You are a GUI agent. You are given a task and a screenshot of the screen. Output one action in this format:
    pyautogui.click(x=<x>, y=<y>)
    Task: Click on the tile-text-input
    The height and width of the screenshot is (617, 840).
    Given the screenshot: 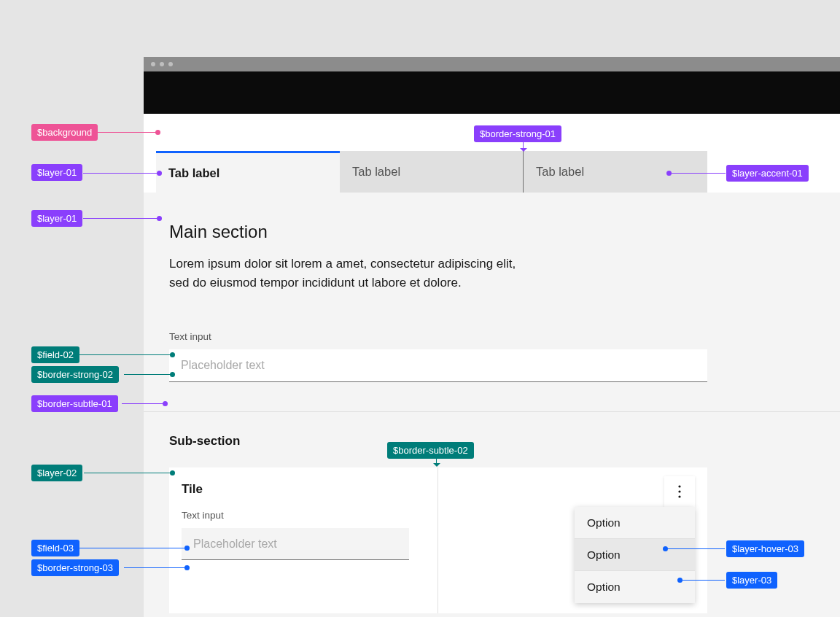 What is the action you would take?
    pyautogui.click(x=295, y=544)
    